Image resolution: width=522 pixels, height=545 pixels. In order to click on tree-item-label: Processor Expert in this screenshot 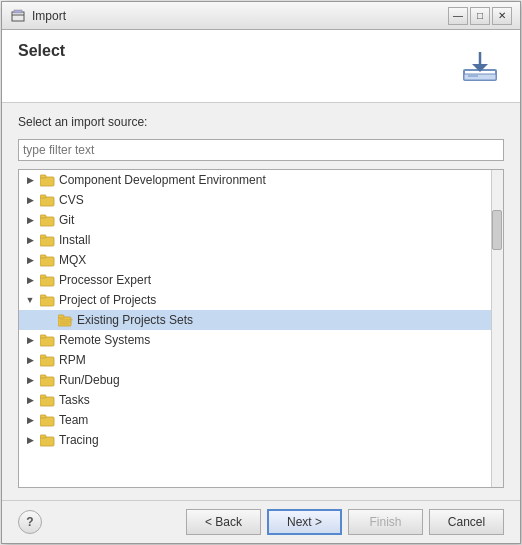, I will do `click(105, 280)`.